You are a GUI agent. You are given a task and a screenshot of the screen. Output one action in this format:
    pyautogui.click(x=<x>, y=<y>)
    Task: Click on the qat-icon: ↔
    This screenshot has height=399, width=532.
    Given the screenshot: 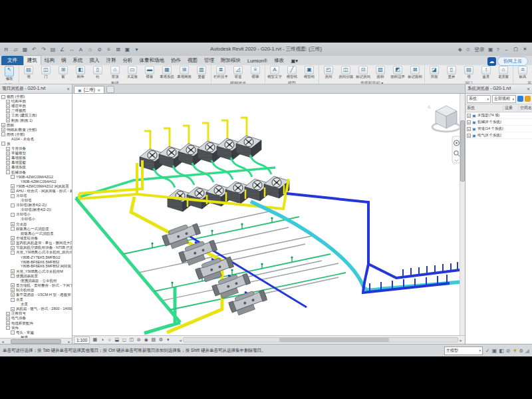 What is the action you would take?
    pyautogui.click(x=72, y=49)
    